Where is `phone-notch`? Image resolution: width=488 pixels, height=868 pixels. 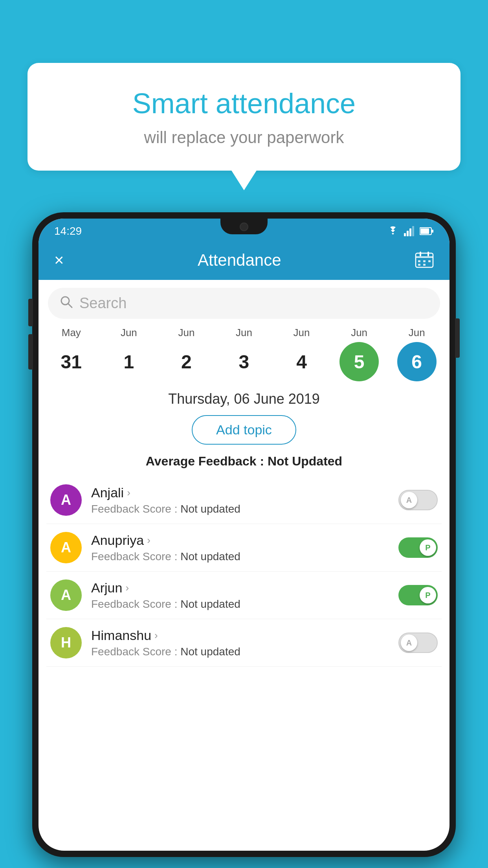
phone-notch is located at coordinates (244, 226).